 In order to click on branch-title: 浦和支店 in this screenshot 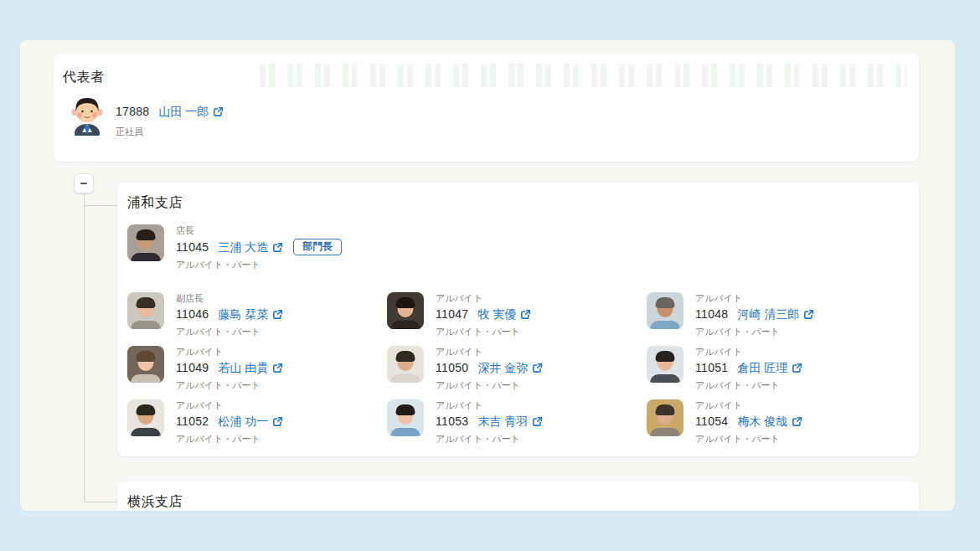, I will do `click(155, 203)`.